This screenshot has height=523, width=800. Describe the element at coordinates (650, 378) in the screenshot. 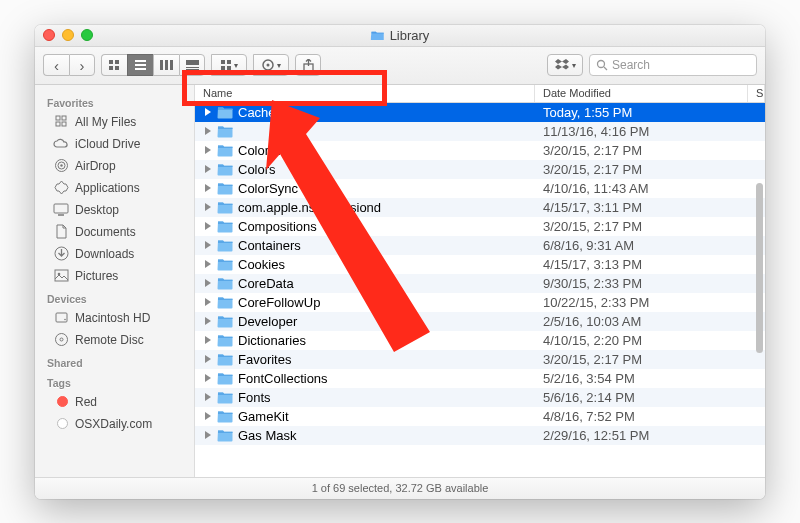

I see `cell-date: 5/2/16, 3:54 PM` at that location.